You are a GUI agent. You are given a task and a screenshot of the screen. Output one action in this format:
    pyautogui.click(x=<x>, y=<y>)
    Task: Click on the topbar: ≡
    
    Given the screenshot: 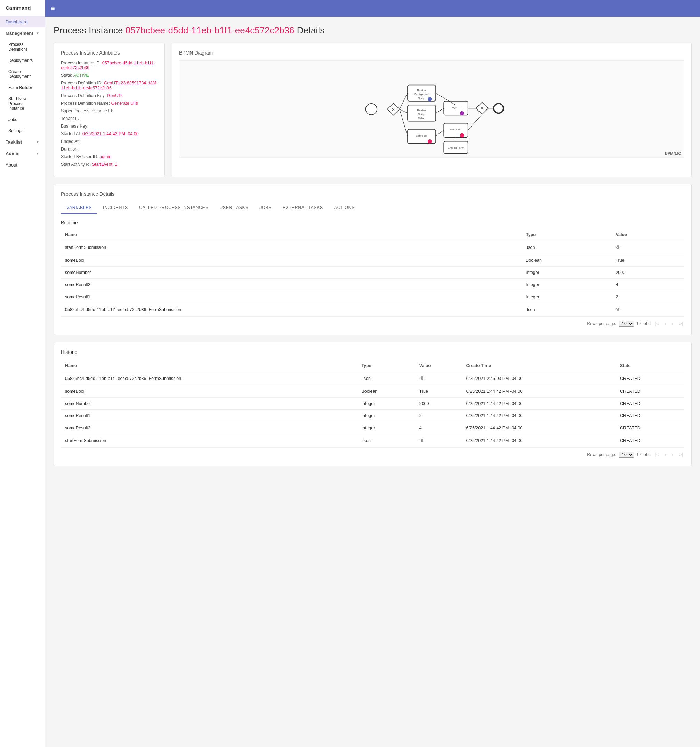 What is the action you would take?
    pyautogui.click(x=373, y=8)
    